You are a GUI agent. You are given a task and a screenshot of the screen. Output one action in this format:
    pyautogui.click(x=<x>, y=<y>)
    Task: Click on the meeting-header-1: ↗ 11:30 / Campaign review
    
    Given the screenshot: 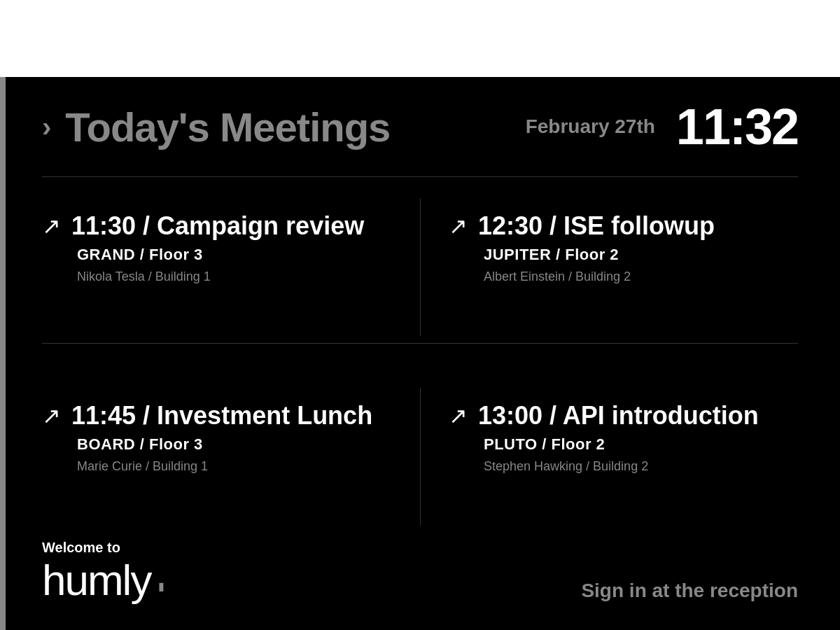 What is the action you would take?
    pyautogui.click(x=217, y=226)
    